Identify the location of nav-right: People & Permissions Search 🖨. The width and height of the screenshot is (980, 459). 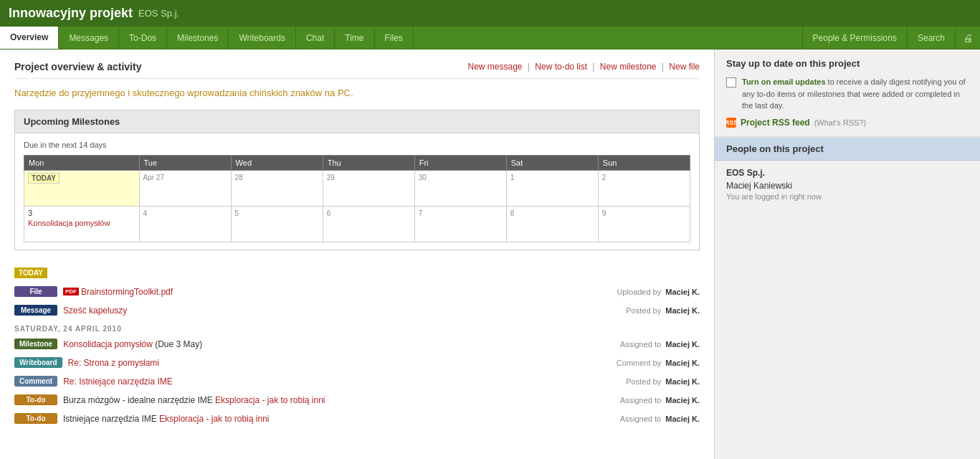
(891, 38).